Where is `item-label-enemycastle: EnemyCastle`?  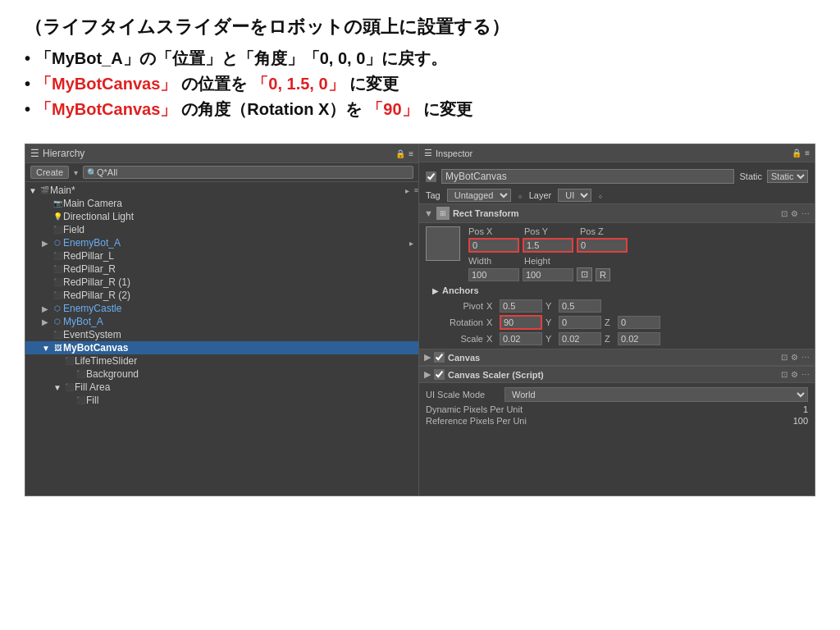 item-label-enemycastle: EnemyCastle is located at coordinates (92, 308).